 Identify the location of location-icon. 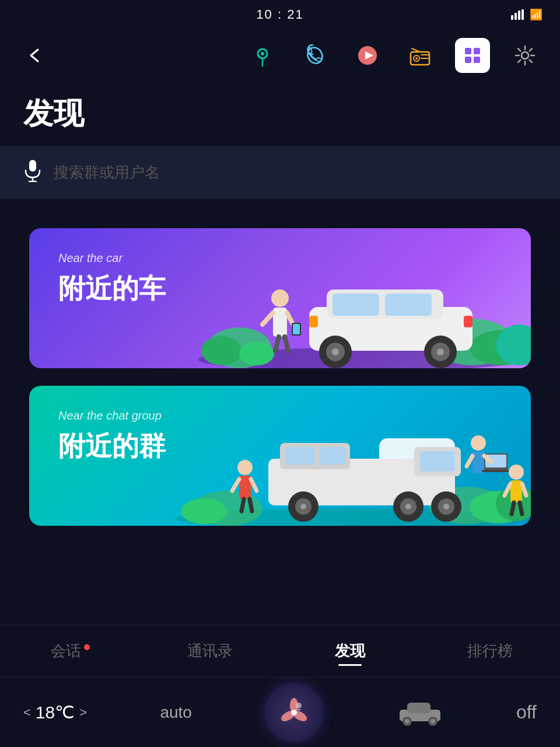
(262, 55).